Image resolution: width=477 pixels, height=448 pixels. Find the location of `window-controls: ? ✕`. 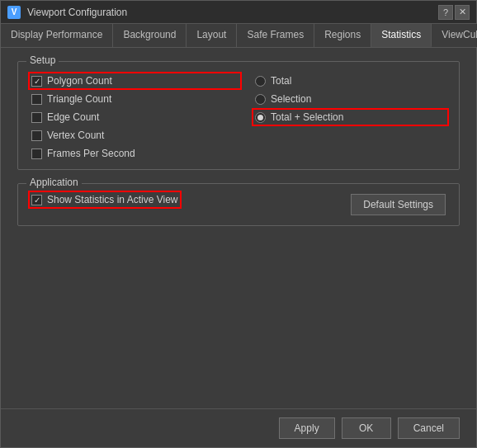

window-controls: ? ✕ is located at coordinates (454, 12).